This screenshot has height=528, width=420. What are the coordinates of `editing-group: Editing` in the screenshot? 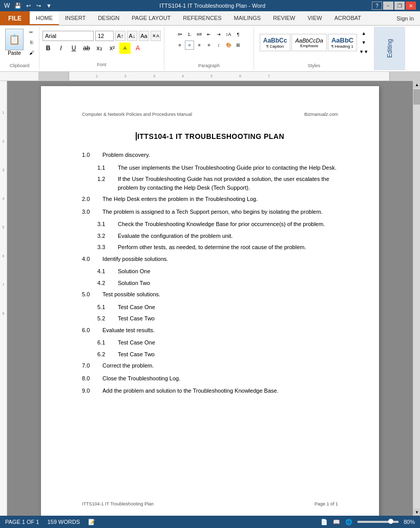 It's located at (390, 48).